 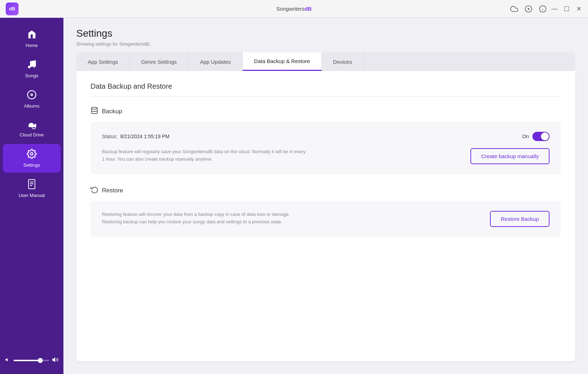 I want to click on info-icon, so click(x=543, y=9).